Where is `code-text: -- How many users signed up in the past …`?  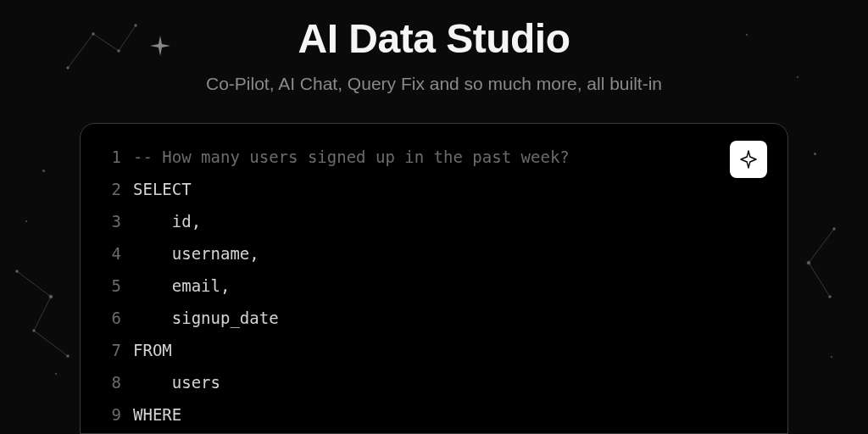
code-text: -- How many users signed up in the past … is located at coordinates (351, 157).